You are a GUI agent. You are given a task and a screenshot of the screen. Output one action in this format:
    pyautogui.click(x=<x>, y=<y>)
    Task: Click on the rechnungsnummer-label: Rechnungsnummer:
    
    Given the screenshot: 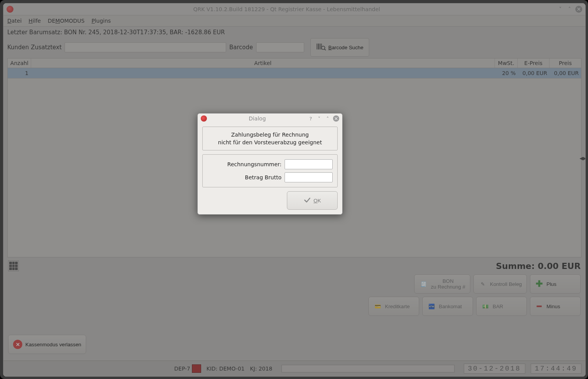 What is the action you would take?
    pyautogui.click(x=245, y=164)
    